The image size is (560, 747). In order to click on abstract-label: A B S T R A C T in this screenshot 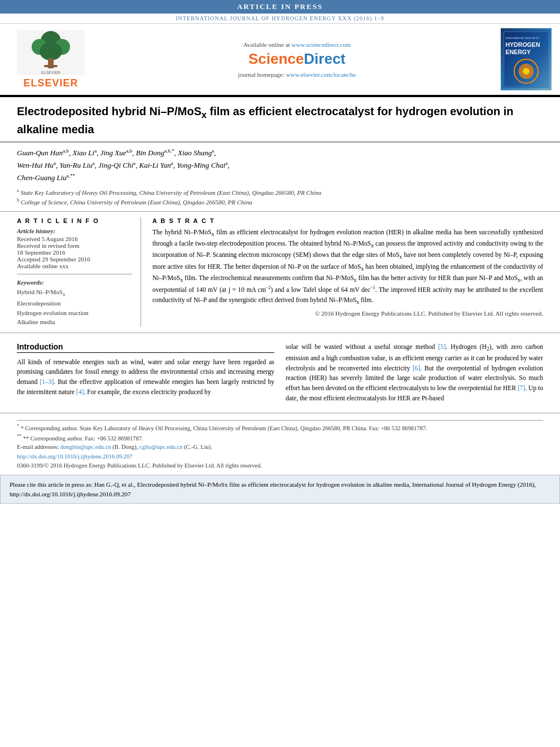, I will do `click(348, 221)`.